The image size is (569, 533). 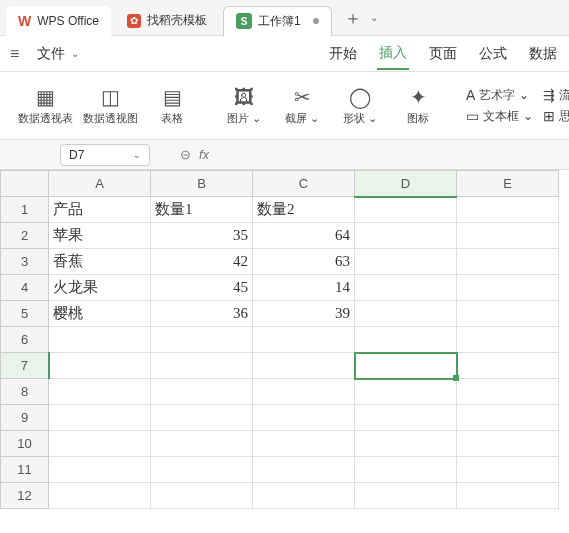 What do you see at coordinates (100, 496) in the screenshot?
I see `cell-A12` at bounding box center [100, 496].